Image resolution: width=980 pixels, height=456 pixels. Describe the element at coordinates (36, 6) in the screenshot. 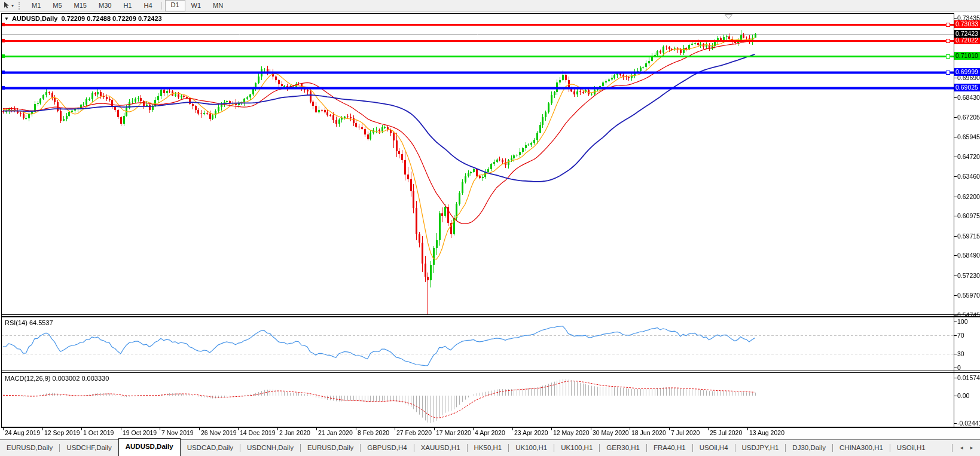

I see `timeframe-button-m1: M1` at that location.